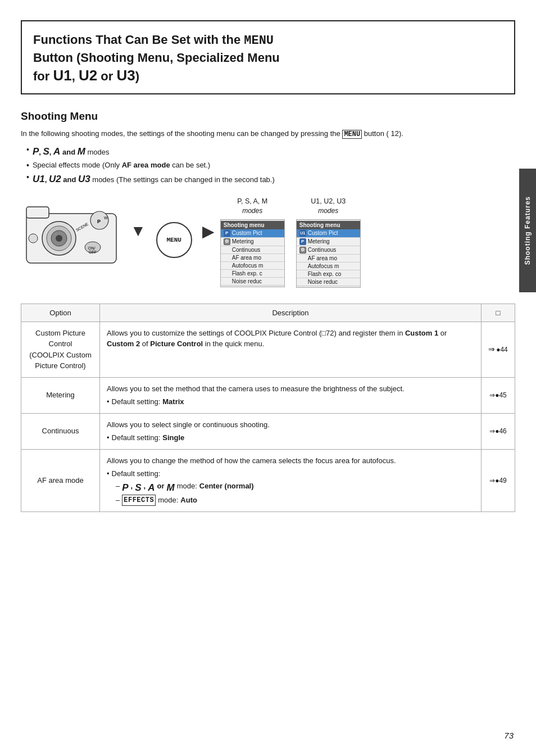  Describe the element at coordinates (328, 242) in the screenshot. I see `u-column: U1, U2, U3 modes Shooting menu U1 Custom…` at that location.